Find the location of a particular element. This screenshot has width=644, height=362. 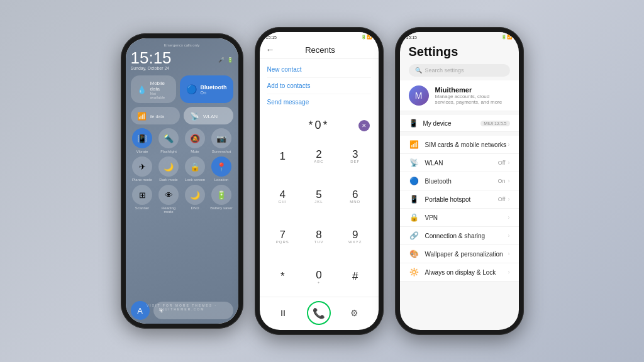

screenshot-btn: 📷 Screenshot is located at coordinates (221, 141).